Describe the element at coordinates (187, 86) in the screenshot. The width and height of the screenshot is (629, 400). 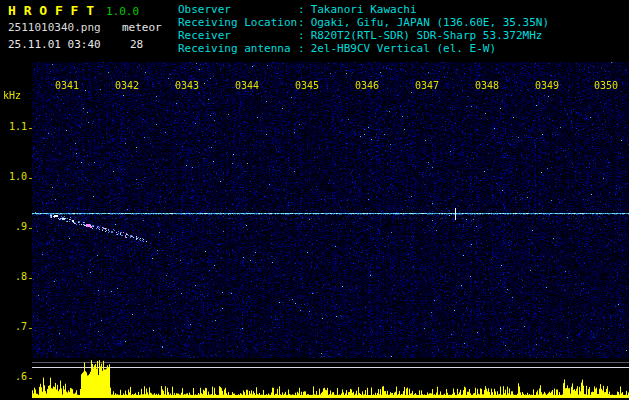
I see `time-tick-label: 0343` at that location.